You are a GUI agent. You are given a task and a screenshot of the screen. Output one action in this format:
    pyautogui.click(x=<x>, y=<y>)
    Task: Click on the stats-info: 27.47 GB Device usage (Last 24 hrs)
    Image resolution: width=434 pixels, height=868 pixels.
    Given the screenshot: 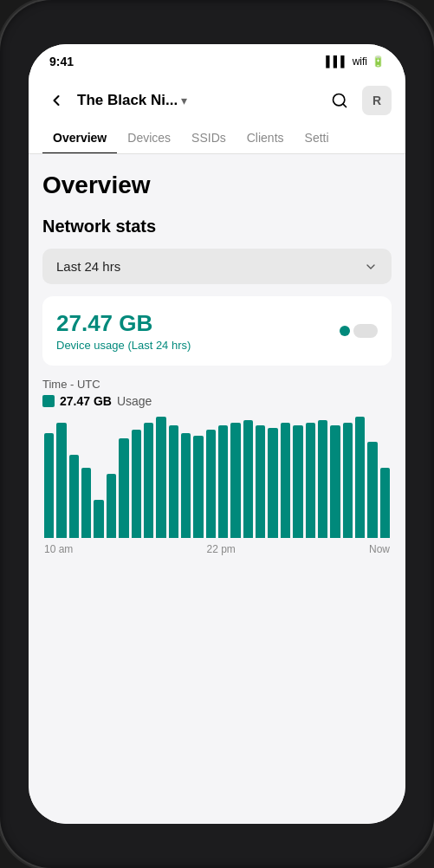 What is the action you would take?
    pyautogui.click(x=123, y=331)
    